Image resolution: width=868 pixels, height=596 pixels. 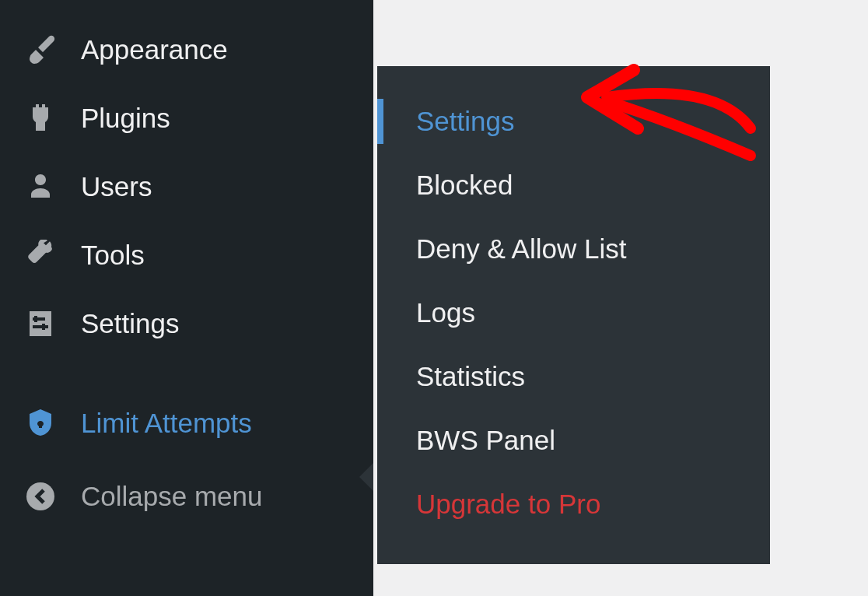 What do you see at coordinates (187, 373) in the screenshot?
I see `sidebar-spacer` at bounding box center [187, 373].